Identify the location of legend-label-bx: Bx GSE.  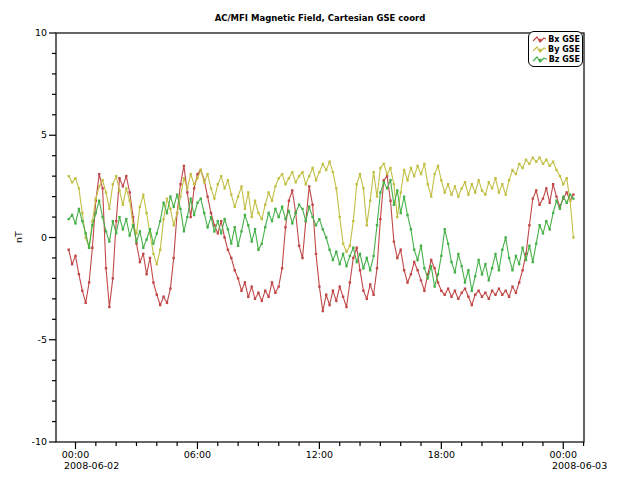
(564, 40).